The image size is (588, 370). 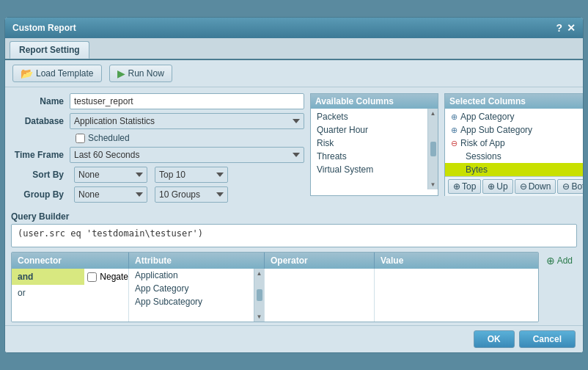 I want to click on selected-columns-list-panel: Selected Columns ⊕ App Category ⊕ App Su…, so click(x=514, y=145).